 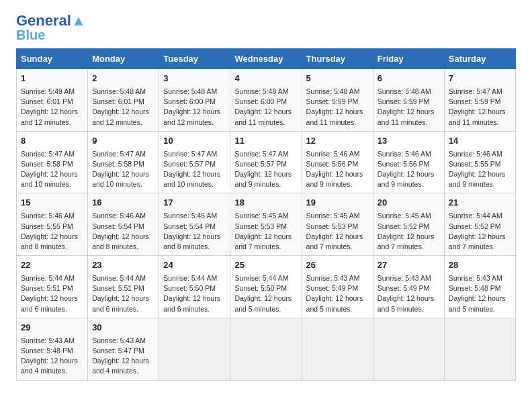 I want to click on calendar-cell: 9Sunrise: 5:47 AMSunset: 5:58 PMDaylight…, so click(x=124, y=163).